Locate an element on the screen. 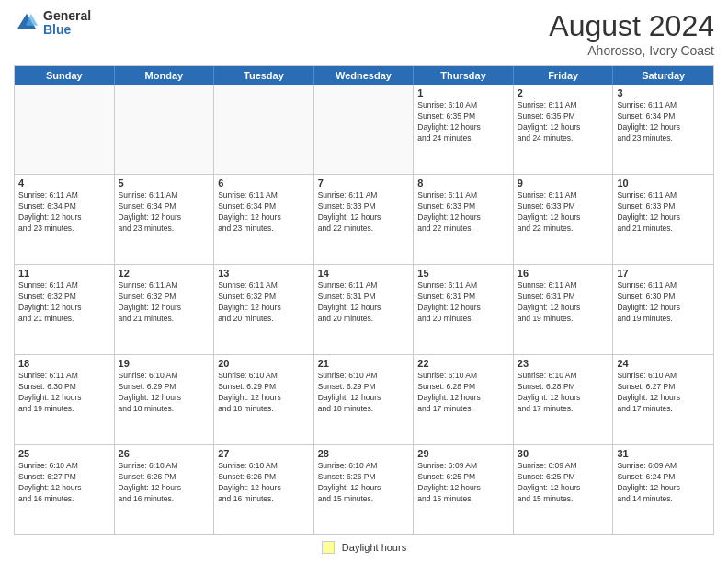 The height and width of the screenshot is (563, 728). day-number: 5 is located at coordinates (165, 183).